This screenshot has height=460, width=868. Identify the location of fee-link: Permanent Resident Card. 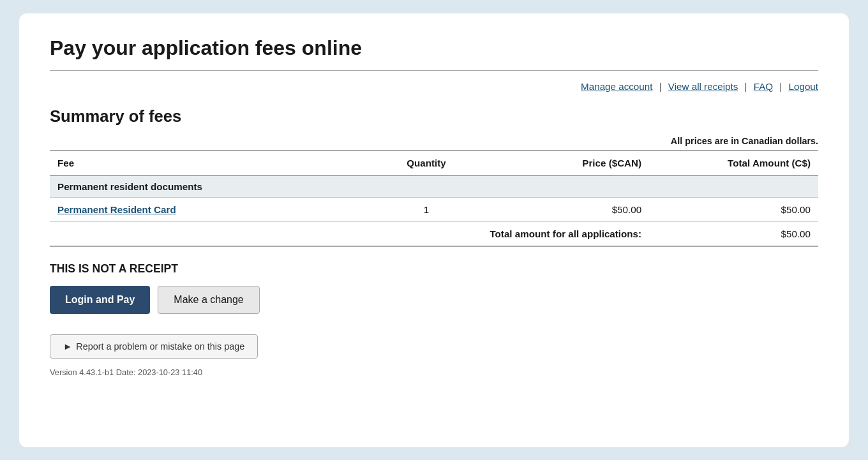
(117, 209).